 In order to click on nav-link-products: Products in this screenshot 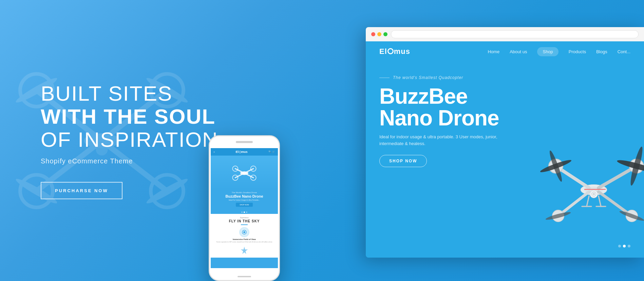, I will do `click(577, 52)`.